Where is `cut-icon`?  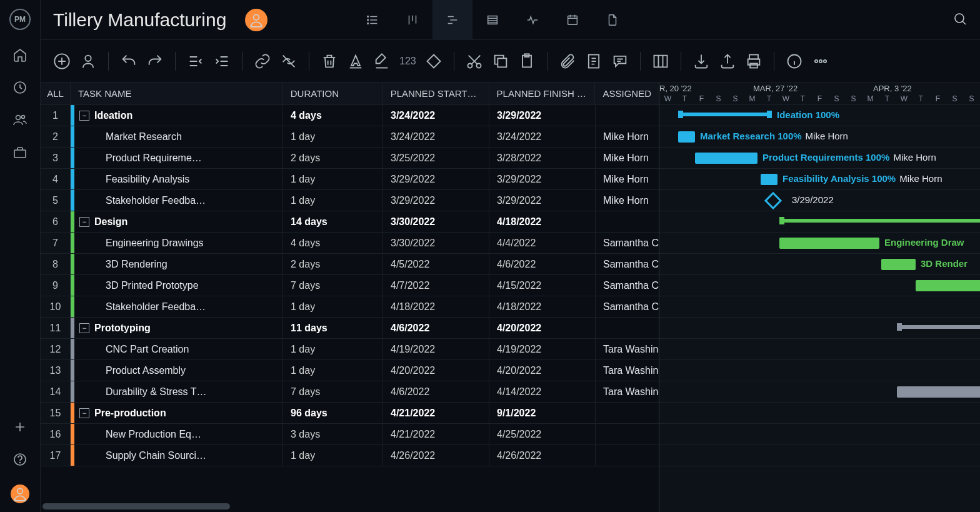
cut-icon is located at coordinates (474, 61).